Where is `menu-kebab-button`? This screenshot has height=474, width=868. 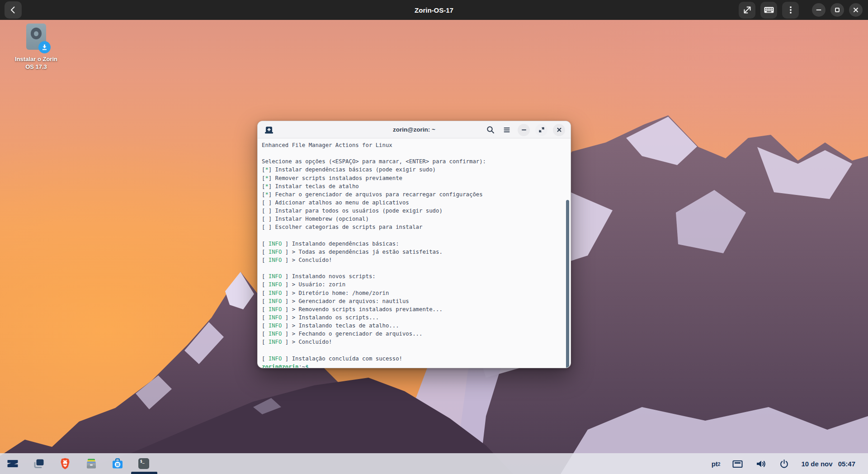
menu-kebab-button is located at coordinates (790, 10).